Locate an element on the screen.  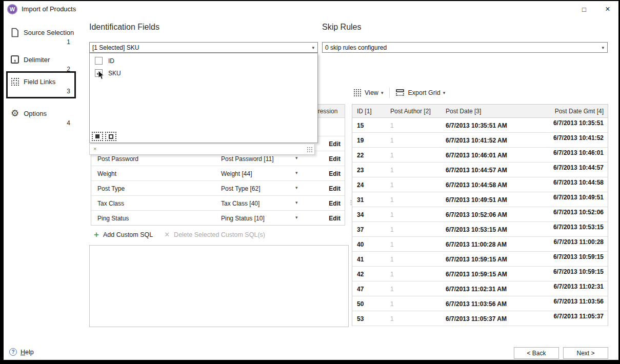
option-label: SKU is located at coordinates (115, 73).